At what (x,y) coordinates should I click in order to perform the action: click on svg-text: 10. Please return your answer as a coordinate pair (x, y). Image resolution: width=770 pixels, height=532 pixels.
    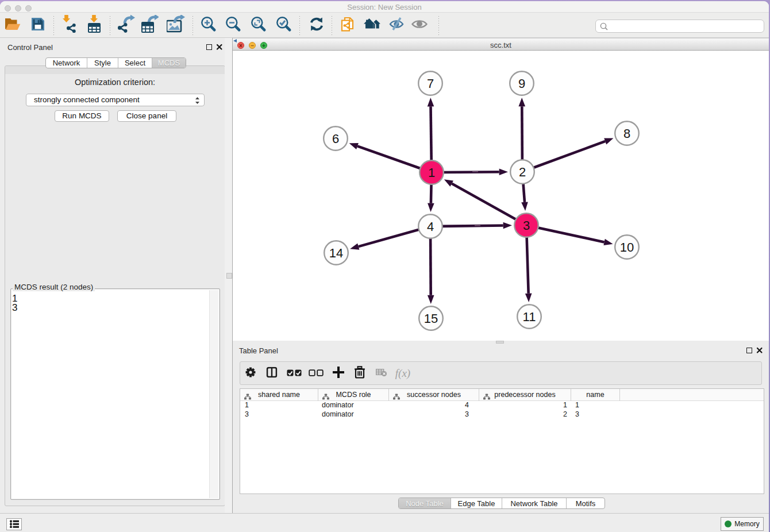
    Looking at the image, I should click on (627, 247).